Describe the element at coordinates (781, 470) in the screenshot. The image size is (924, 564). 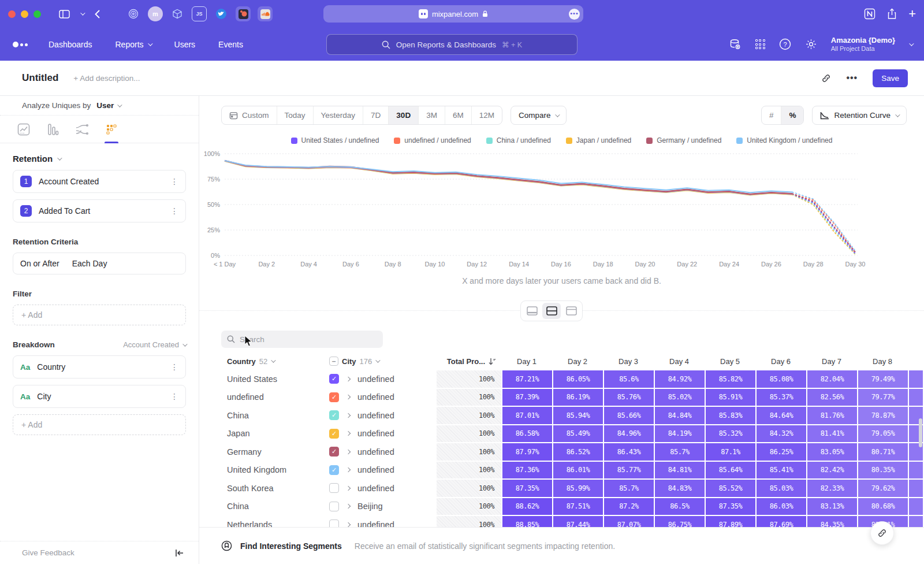
I see `retention-value-cell: 85.41%` at that location.